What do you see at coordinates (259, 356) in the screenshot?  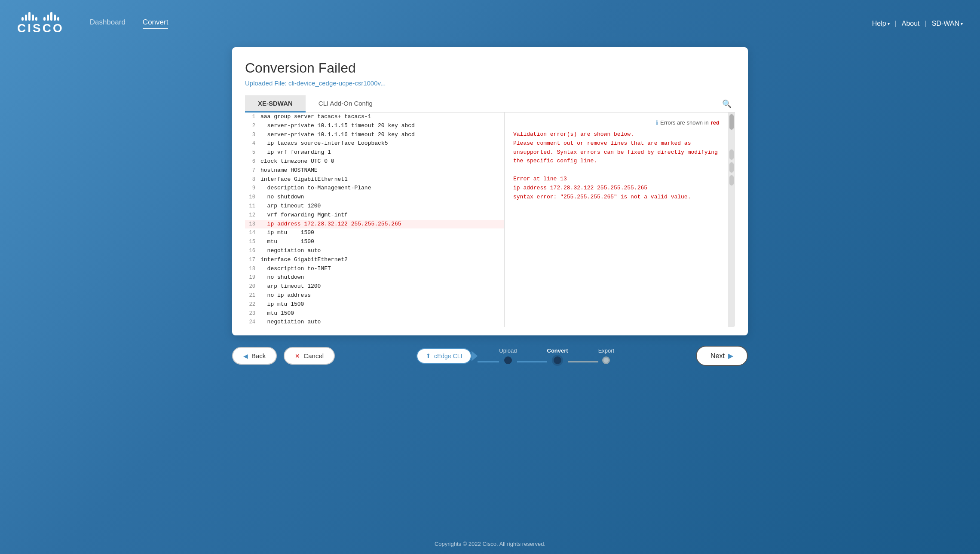 I see `back-label: Back` at bounding box center [259, 356].